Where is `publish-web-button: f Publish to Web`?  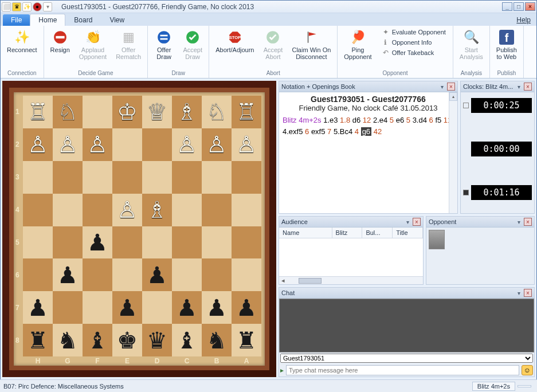 publish-web-button: f Publish to Web is located at coordinates (507, 45).